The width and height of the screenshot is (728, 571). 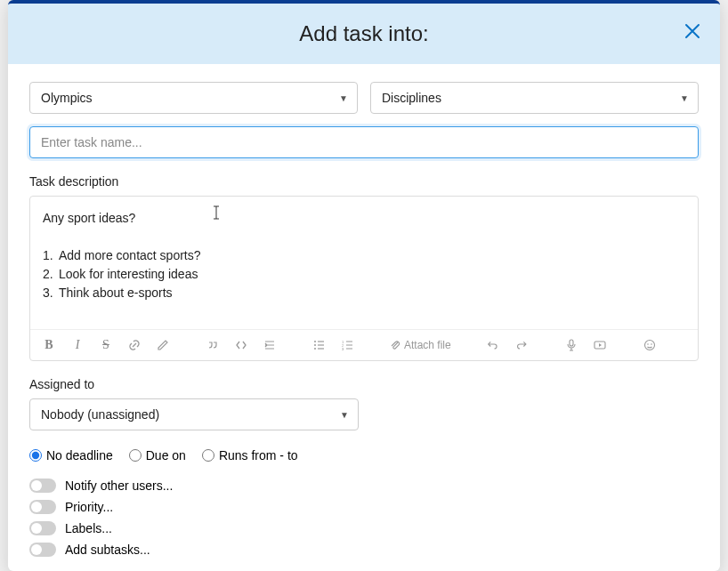 I want to click on pencil-icon, so click(x=163, y=345).